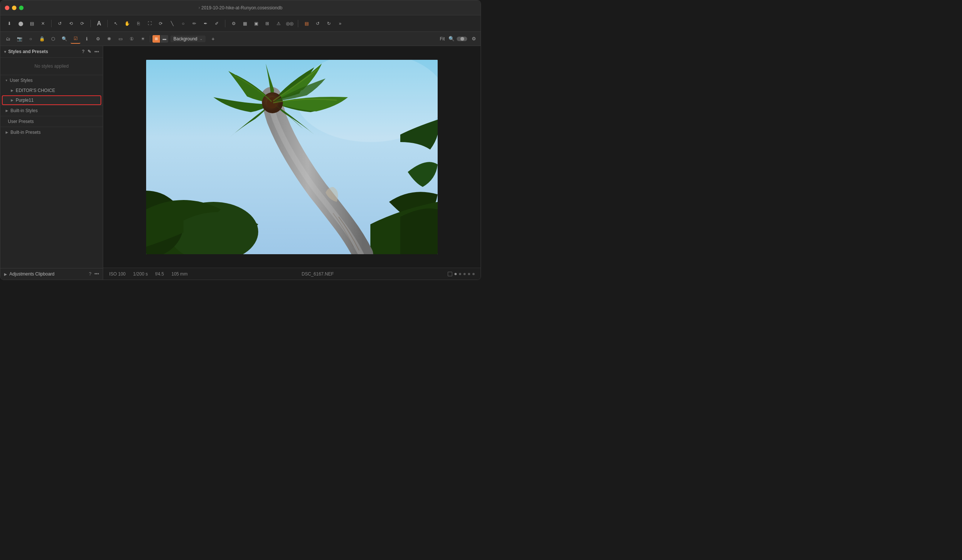  What do you see at coordinates (43, 24) in the screenshot?
I see `close-x-button: ✕` at bounding box center [43, 24].